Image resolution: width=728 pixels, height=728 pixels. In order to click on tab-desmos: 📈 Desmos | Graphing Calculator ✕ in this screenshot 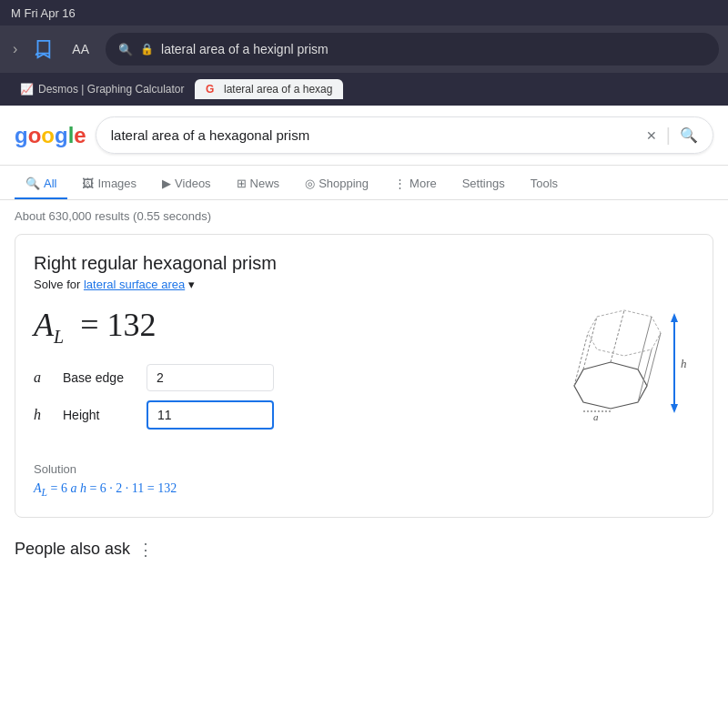, I will do `click(100, 89)`.